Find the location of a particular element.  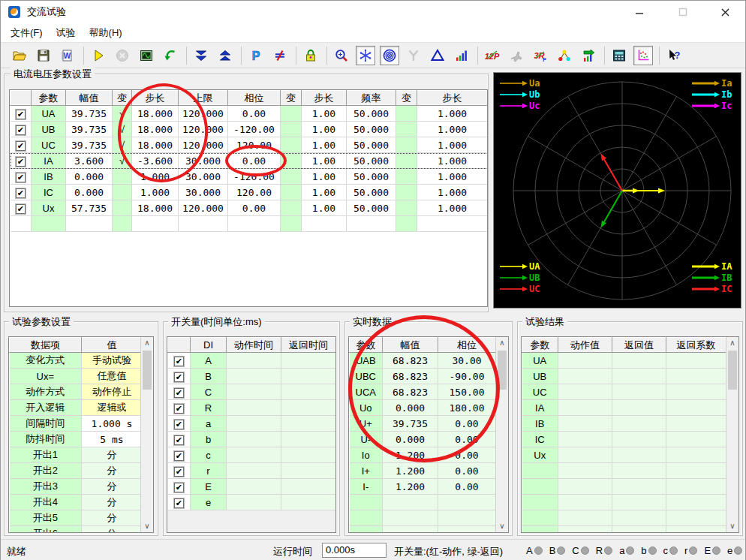

cell-res-param: Ux is located at coordinates (540, 455).